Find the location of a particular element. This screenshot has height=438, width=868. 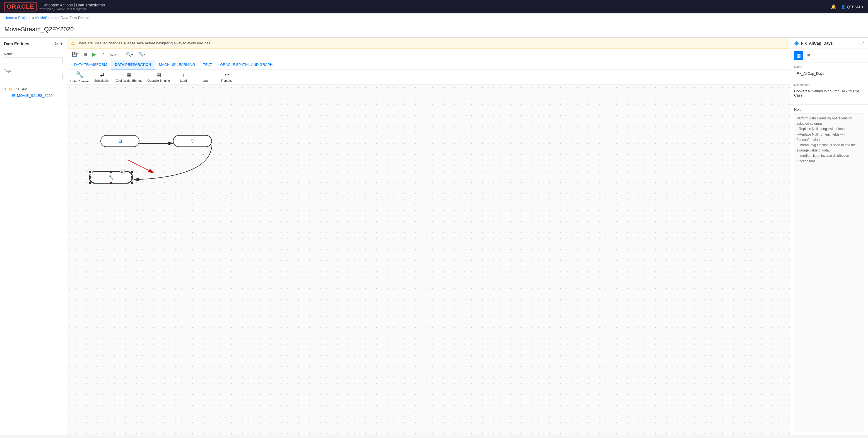

sidebar-item-movie-sales: ▦ MOVIE_SALES_2020 is located at coordinates (33, 95).